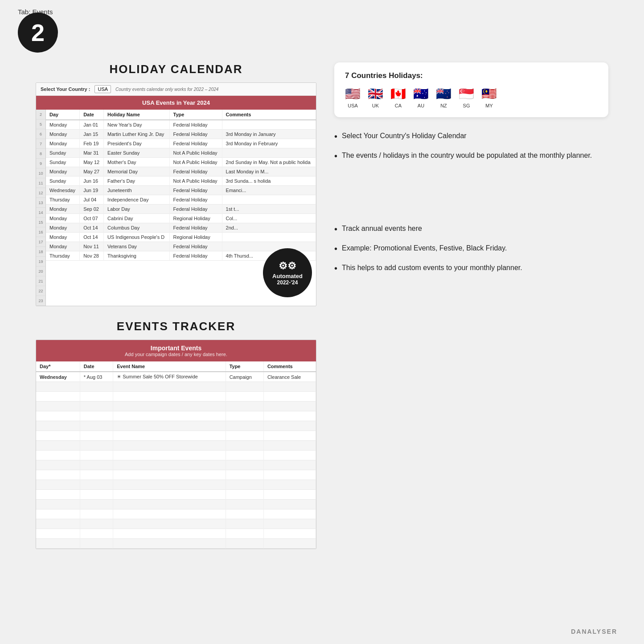  Describe the element at coordinates (398, 97) in the screenshot. I see `flag-item: 🇨🇦CA` at that location.